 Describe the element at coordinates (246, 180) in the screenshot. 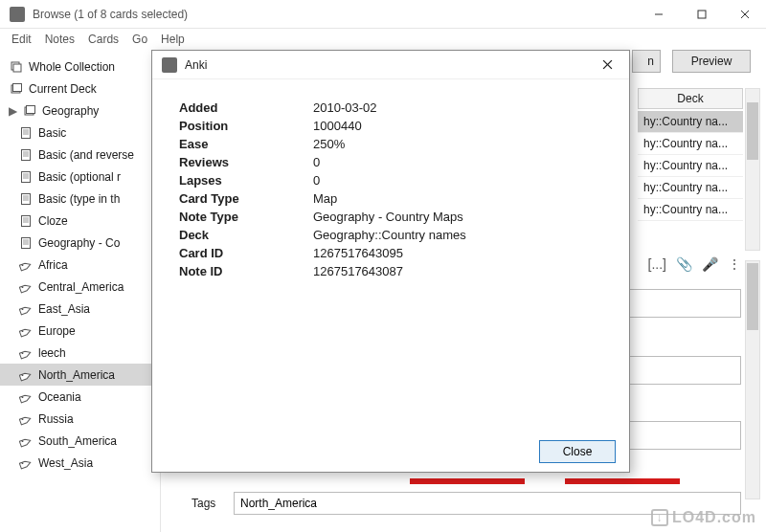

I see `info-key: Lapses` at that location.